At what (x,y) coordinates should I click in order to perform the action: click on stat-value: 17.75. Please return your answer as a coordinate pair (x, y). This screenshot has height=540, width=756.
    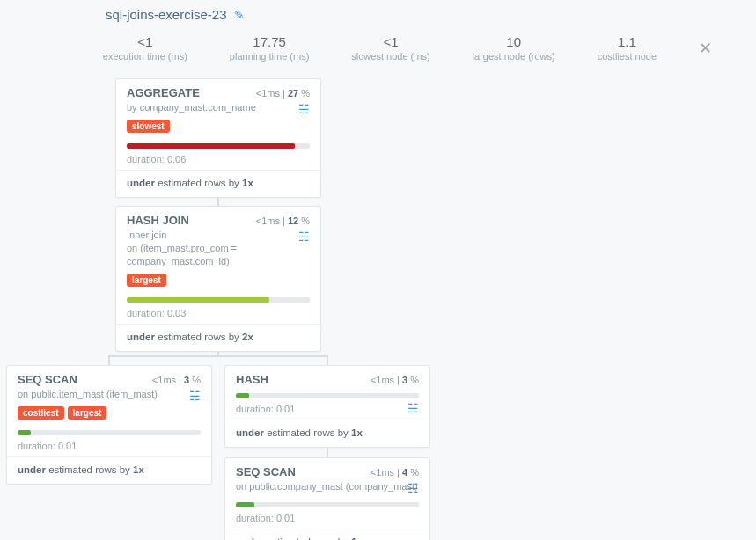
    Looking at the image, I should click on (269, 42).